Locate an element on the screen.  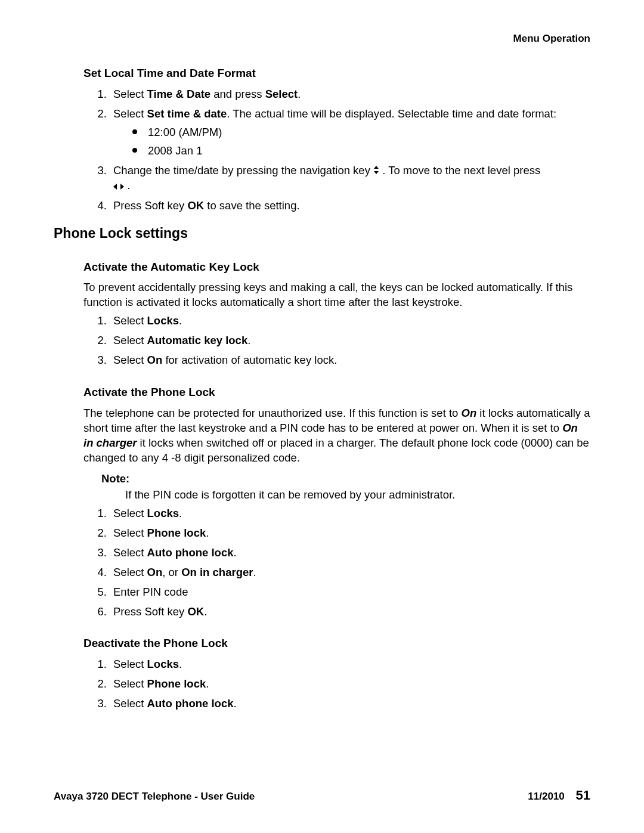
bold: Set time & date is located at coordinates (187, 113).